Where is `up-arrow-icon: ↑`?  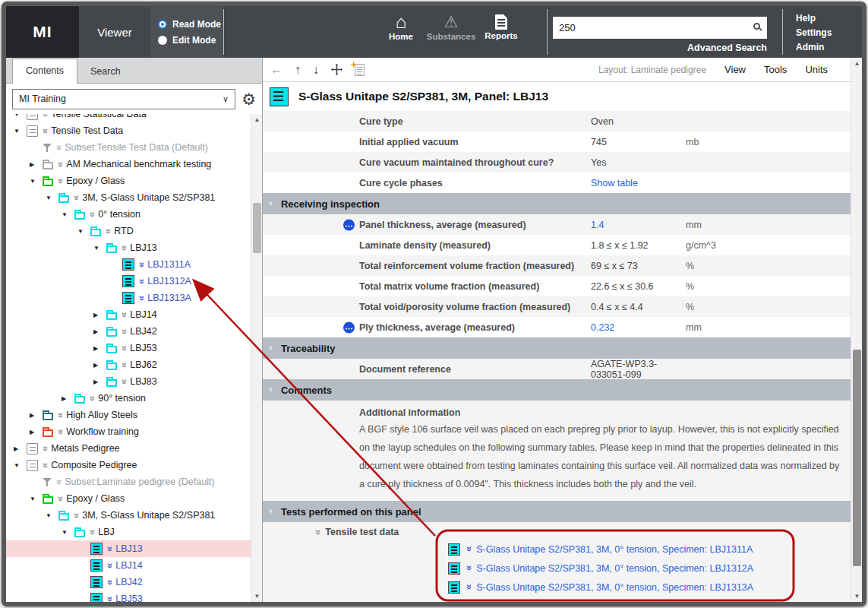
up-arrow-icon: ↑ is located at coordinates (298, 70).